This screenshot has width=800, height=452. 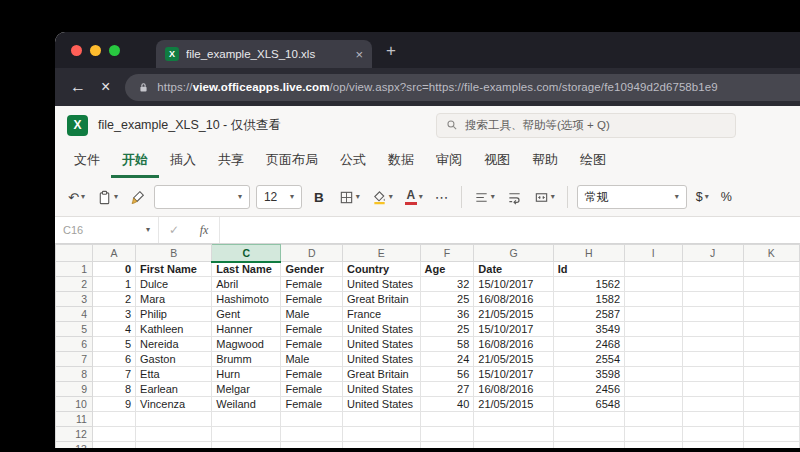 What do you see at coordinates (353, 161) in the screenshot?
I see `menu-formulas: 公式` at bounding box center [353, 161].